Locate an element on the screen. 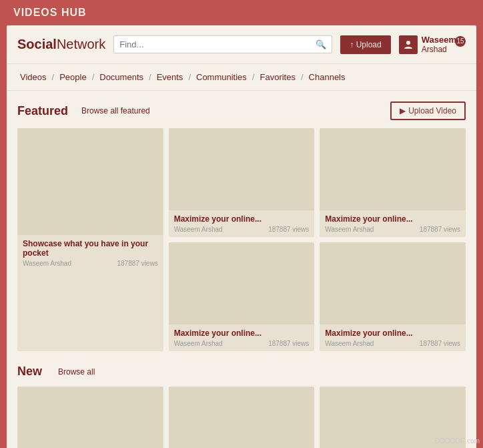 The height and width of the screenshot is (448, 483). nav-item-videos: Videos is located at coordinates (33, 77).